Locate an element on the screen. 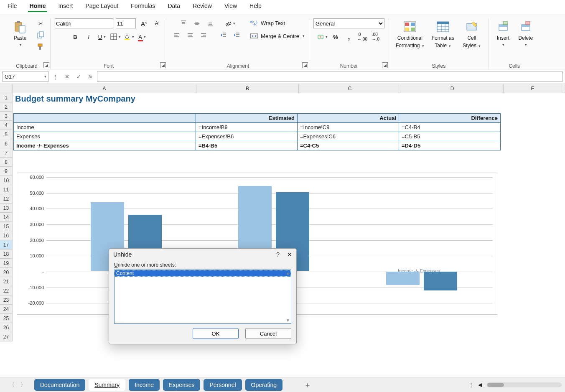 This screenshot has width=565, height=392. menu-home: Home is located at coordinates (38, 7).